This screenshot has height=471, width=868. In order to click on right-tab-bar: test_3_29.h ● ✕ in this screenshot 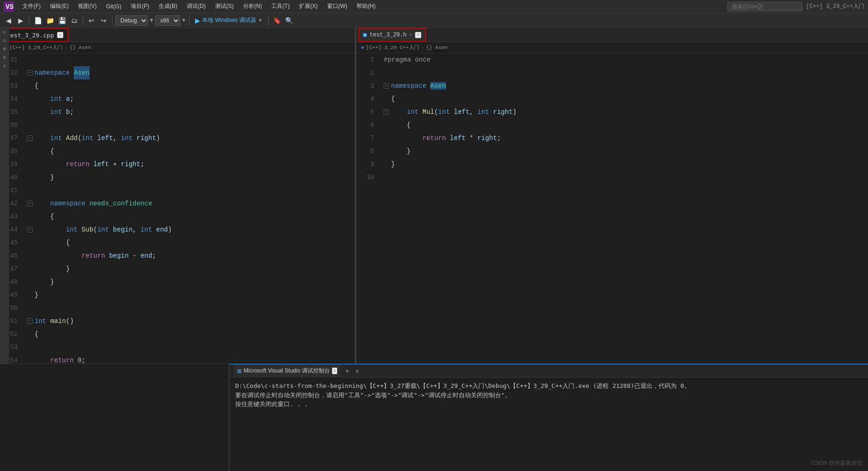, I will do `click(612, 35)`.